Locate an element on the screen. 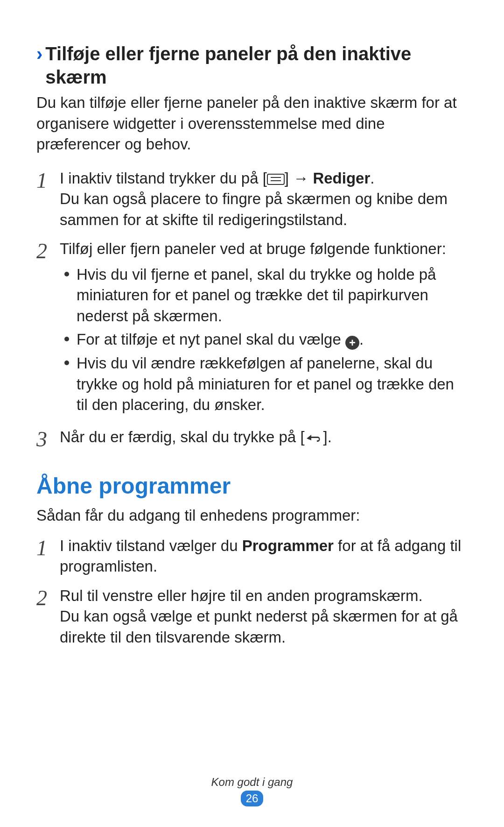 This screenshot has width=504, height=827. plus-circle-icon: + is located at coordinates (352, 343).